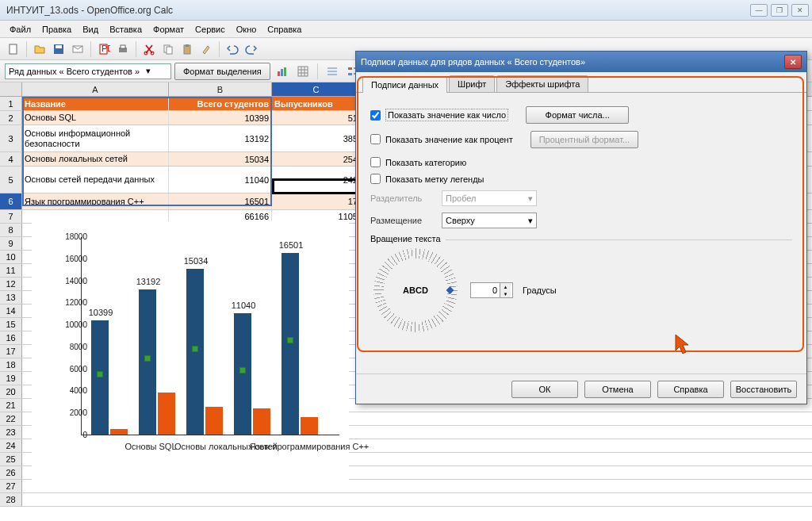 The image size is (812, 521). Describe the element at coordinates (11, 392) in the screenshot. I see `row-header: 20` at that location.